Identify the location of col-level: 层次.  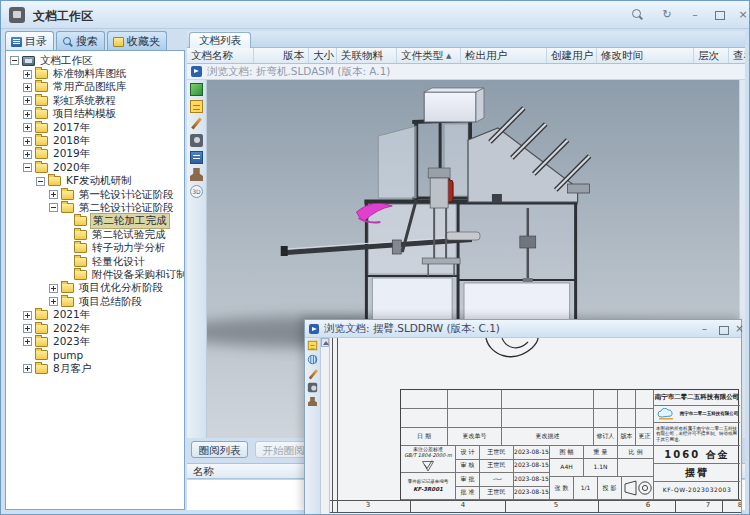
(712, 56).